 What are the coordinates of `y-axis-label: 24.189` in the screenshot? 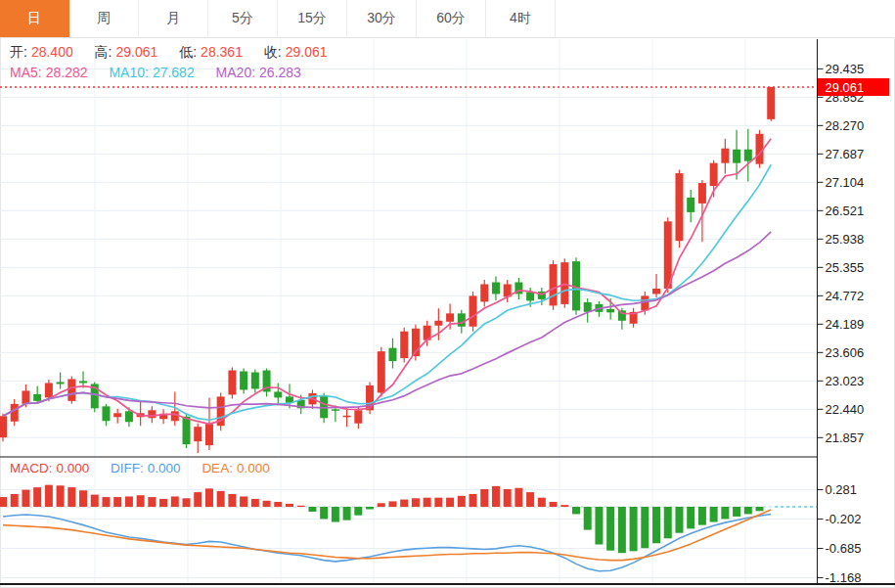 It's located at (845, 325).